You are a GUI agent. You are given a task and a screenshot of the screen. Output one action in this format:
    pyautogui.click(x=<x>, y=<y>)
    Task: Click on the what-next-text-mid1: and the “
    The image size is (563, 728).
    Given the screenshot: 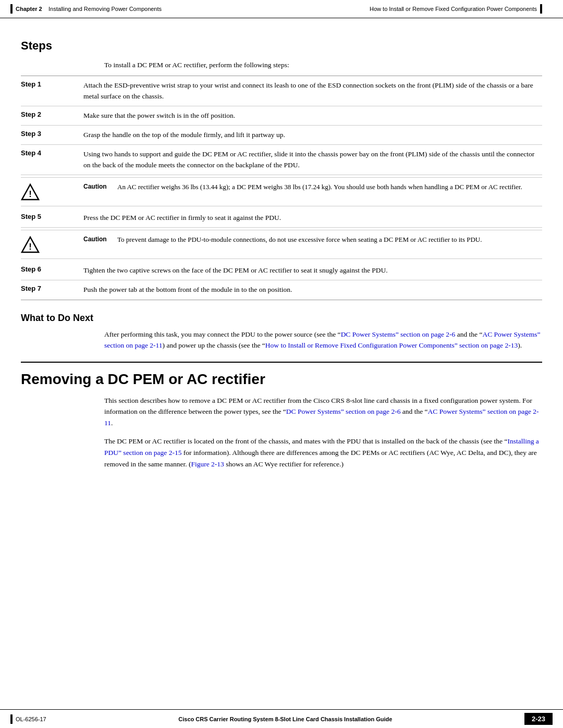 What is the action you would take?
    pyautogui.click(x=469, y=335)
    